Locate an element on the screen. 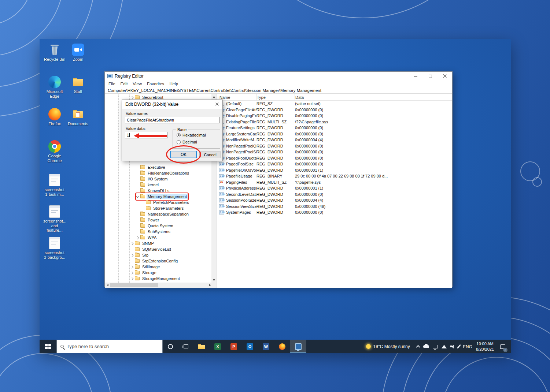 The image size is (550, 392). tree-item-power: Power is located at coordinates (158, 220).